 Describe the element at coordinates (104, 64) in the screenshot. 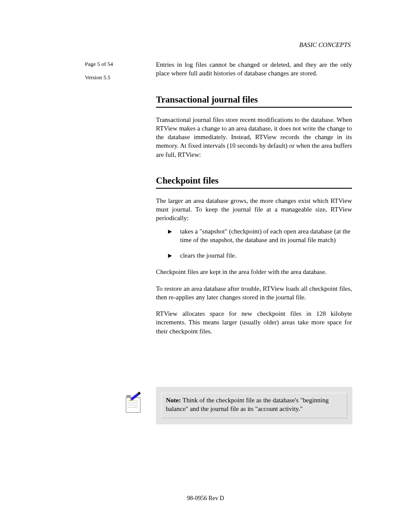

I see `page-count: Page 5 of 54` at that location.